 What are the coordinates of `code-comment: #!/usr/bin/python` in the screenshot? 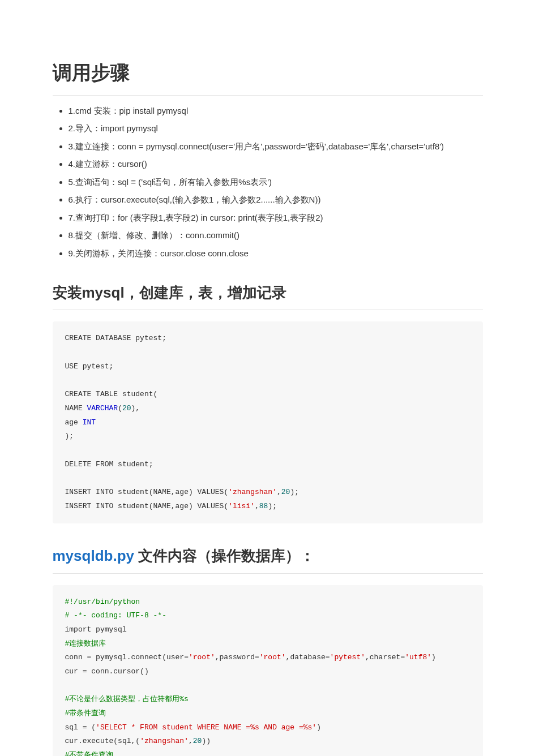 It's located at (103, 602).